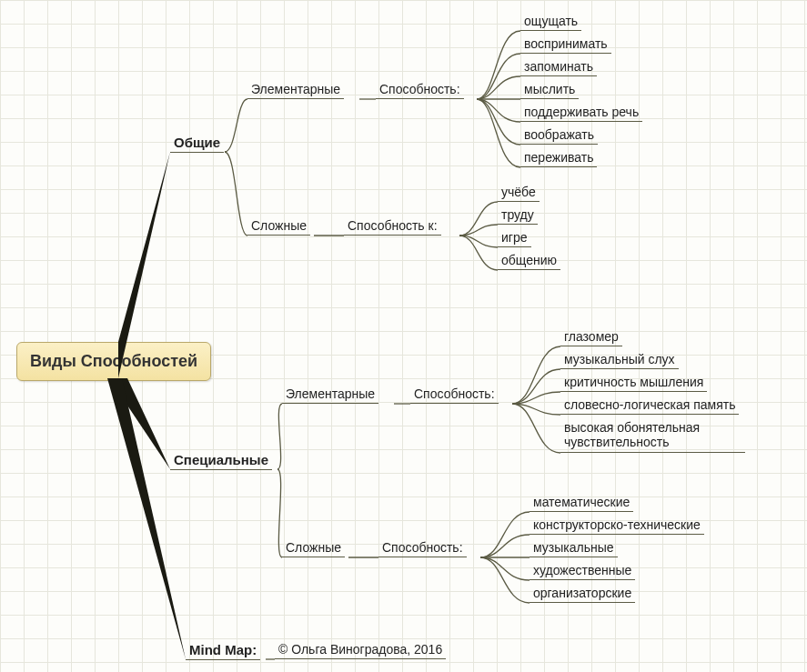  What do you see at coordinates (278, 227) in the screenshot?
I see `general-complex: Сложные` at bounding box center [278, 227].